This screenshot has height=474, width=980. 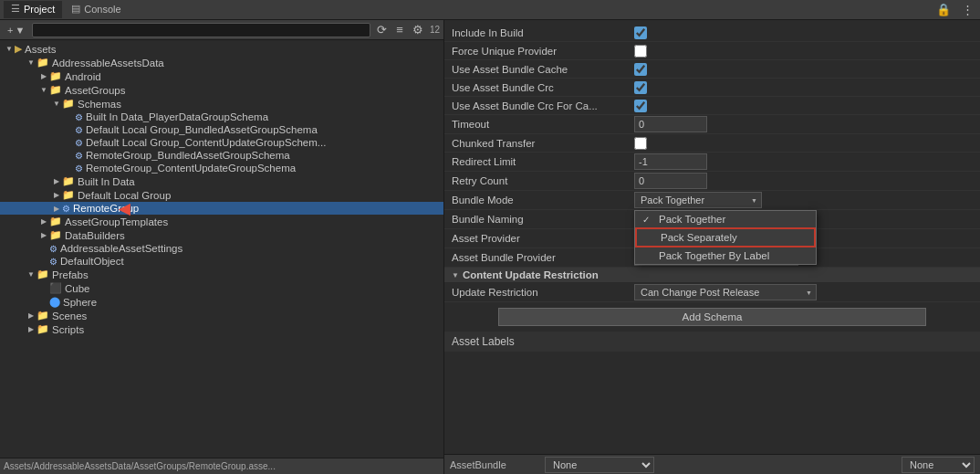 What do you see at coordinates (712, 33) in the screenshot?
I see `prop-include-in-build: Include In Build` at bounding box center [712, 33].